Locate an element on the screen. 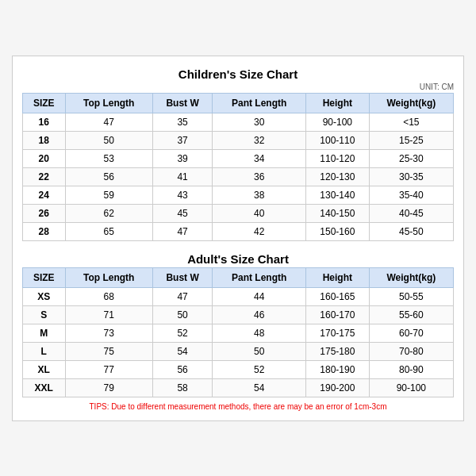 This screenshot has width=476, height=476. table-cell: 20 is located at coordinates (44, 159).